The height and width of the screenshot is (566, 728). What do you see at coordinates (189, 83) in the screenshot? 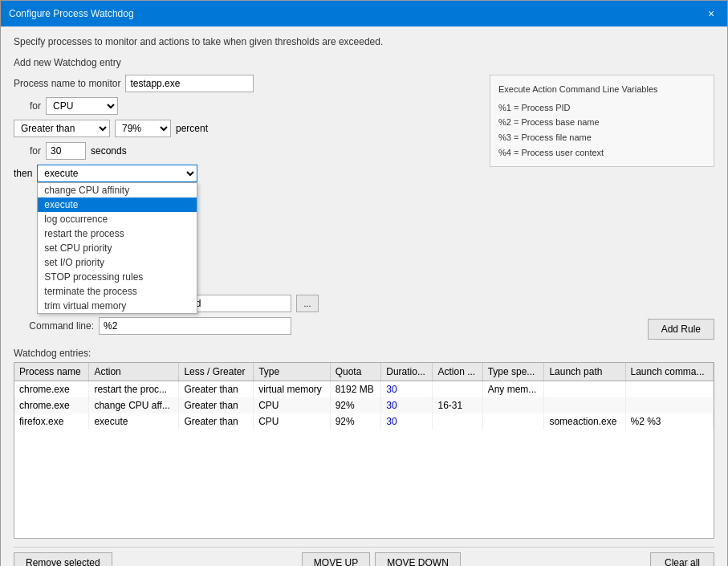
I see `process-name-input` at bounding box center [189, 83].